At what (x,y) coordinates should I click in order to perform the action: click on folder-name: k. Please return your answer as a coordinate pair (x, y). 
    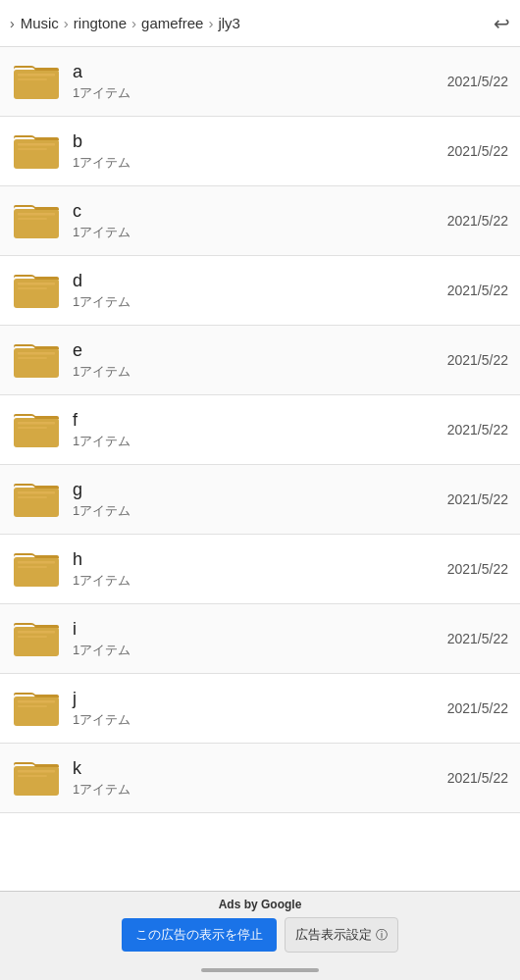
    Looking at the image, I should click on (260, 769).